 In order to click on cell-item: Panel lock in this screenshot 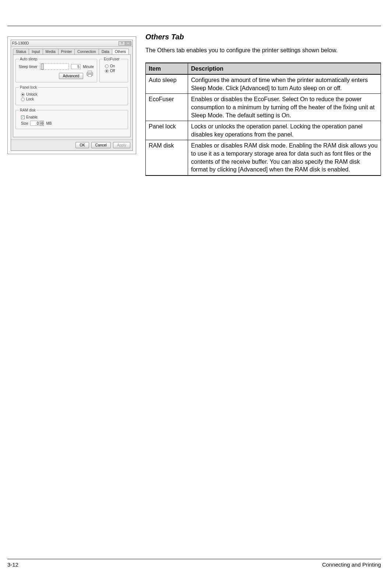, I will do `click(167, 131)`.